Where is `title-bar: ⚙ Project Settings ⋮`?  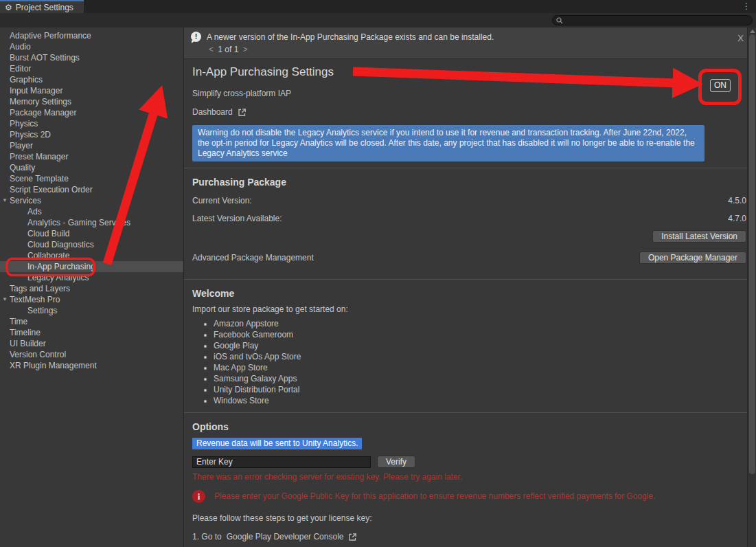 title-bar: ⚙ Project Settings ⋮ is located at coordinates (378, 7).